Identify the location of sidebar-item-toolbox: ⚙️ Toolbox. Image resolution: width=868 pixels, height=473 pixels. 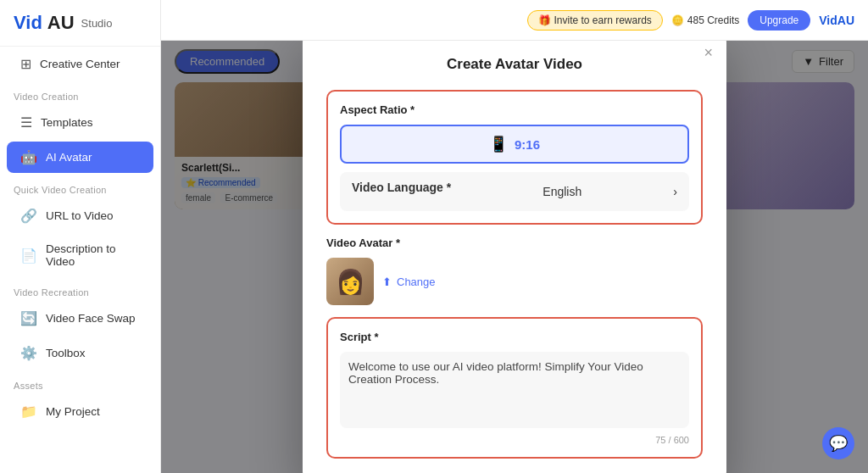
(80, 353).